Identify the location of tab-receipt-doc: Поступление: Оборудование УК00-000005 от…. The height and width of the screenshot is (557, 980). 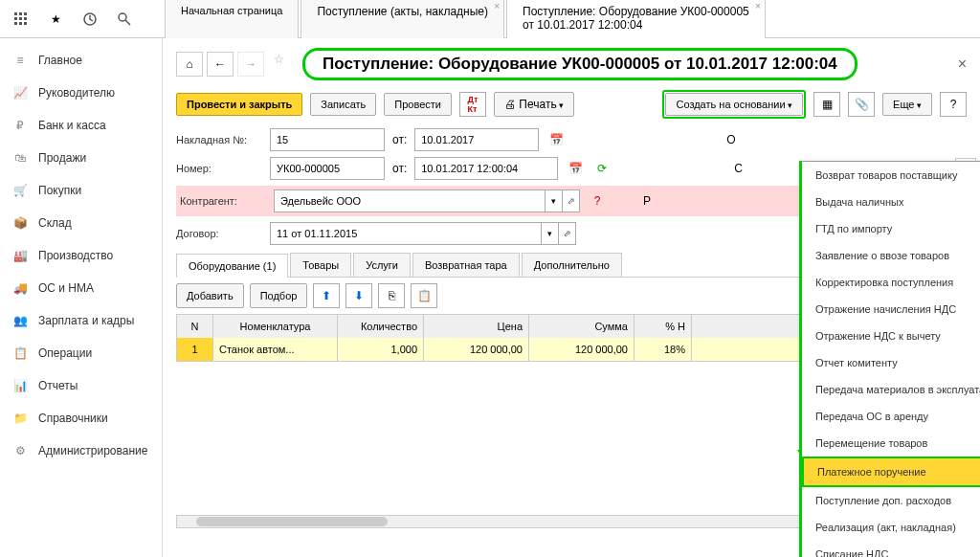
(635, 21).